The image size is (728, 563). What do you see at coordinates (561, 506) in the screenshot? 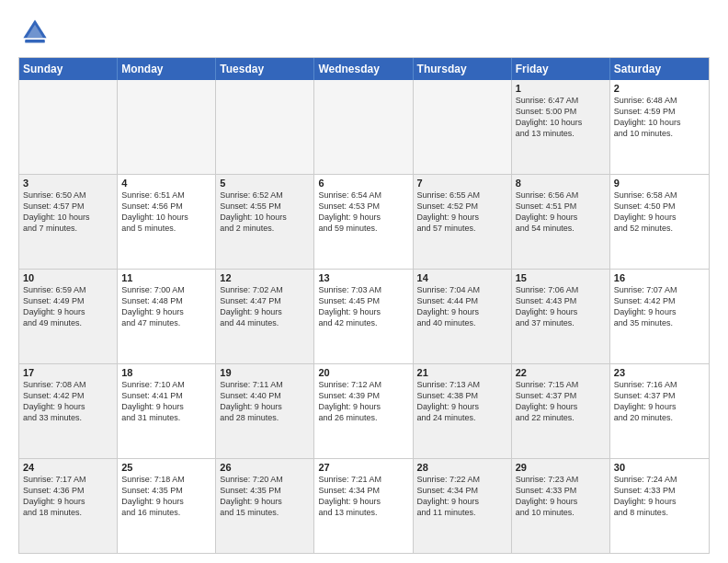
I see `calendar-cell: 29Sunrise: 7:23 AMSunset: 4:33 PMDayligh…` at bounding box center [561, 506].